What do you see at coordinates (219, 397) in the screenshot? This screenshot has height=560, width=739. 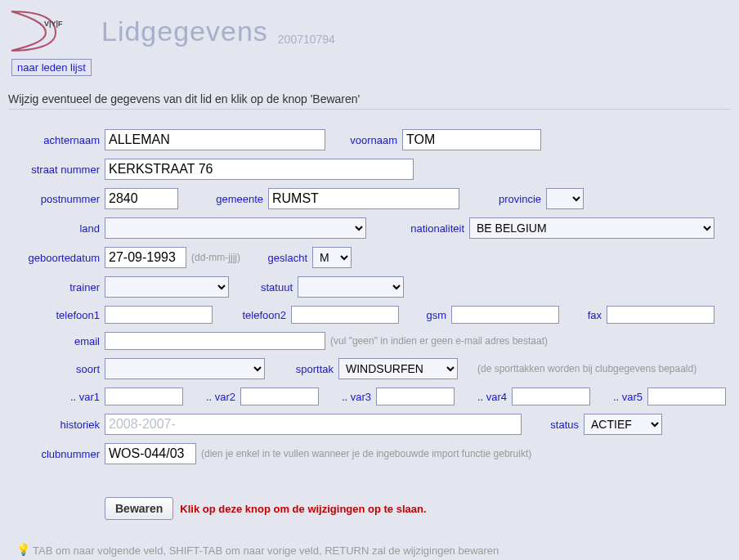 I see `var2-label: .. var2` at bounding box center [219, 397].